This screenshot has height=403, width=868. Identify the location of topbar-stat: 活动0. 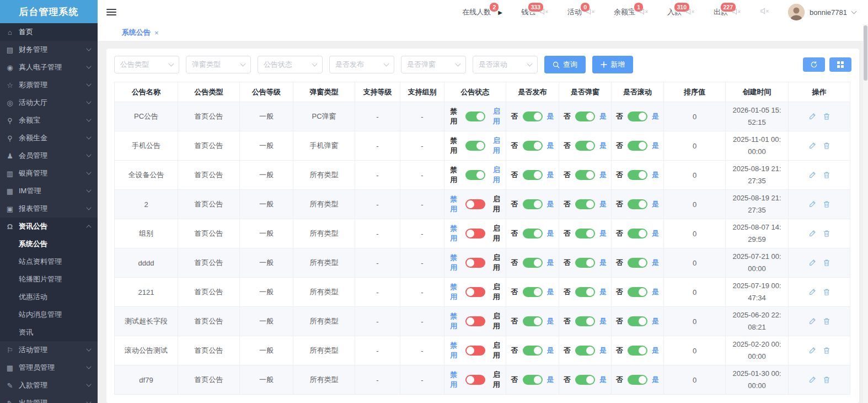
(581, 12).